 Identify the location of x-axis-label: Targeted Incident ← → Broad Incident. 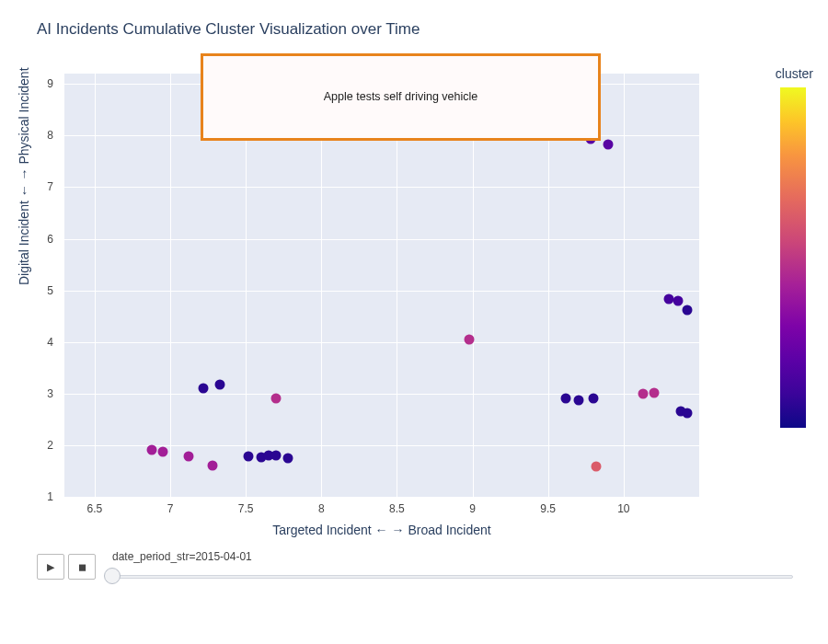
(382, 530).